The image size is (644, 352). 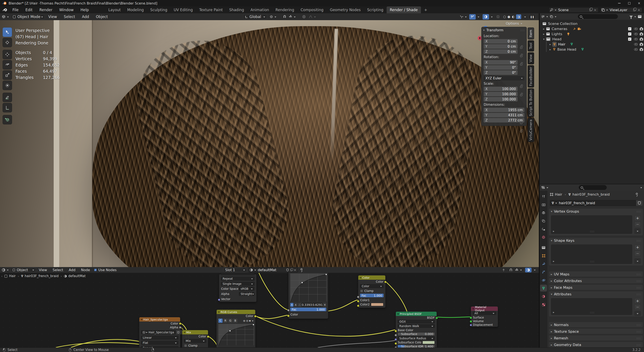 I want to click on editor-type-button, so click(x=5, y=17).